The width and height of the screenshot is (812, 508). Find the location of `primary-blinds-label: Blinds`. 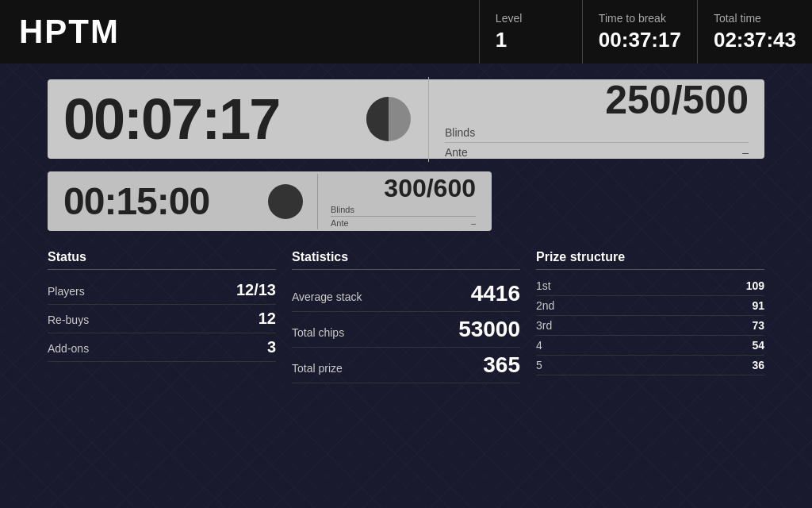

primary-blinds-label: Blinds is located at coordinates (460, 133).